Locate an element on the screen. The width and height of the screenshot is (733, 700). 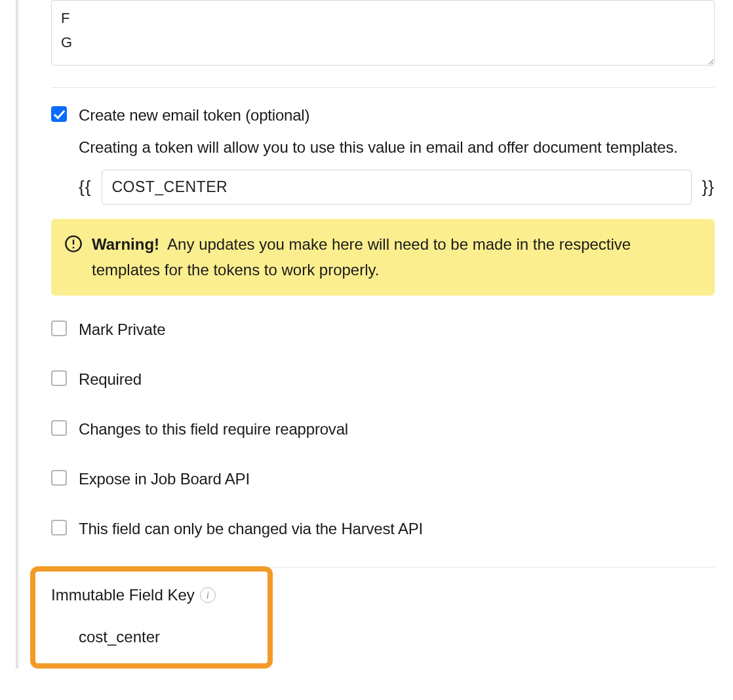
reapproval-label: Changes to this field require reapproval is located at coordinates (214, 429).